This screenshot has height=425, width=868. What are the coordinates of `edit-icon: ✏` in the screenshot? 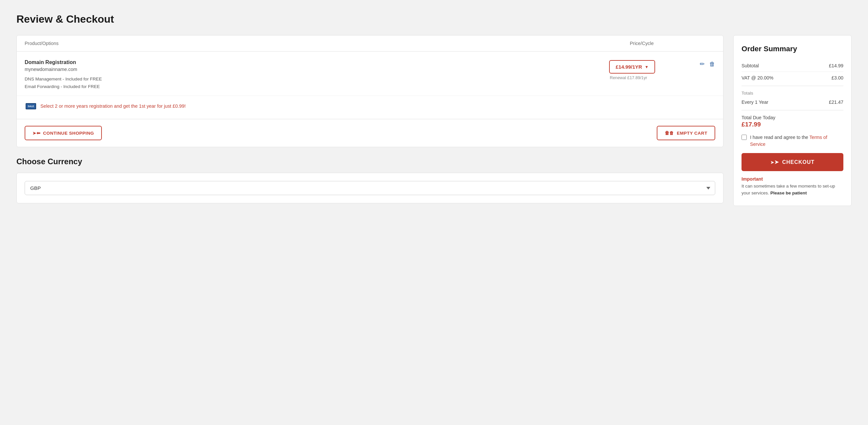 It's located at (702, 64).